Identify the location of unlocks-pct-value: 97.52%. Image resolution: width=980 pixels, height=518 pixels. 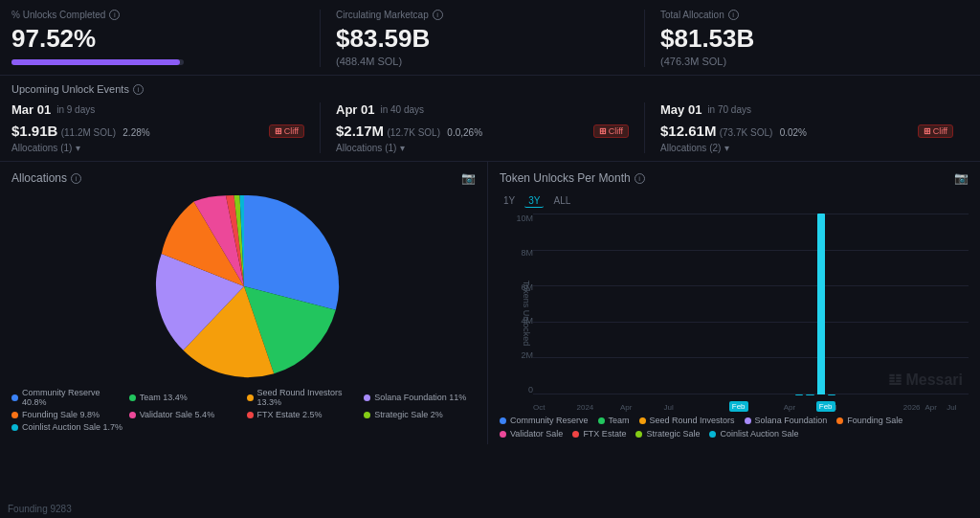
(158, 38).